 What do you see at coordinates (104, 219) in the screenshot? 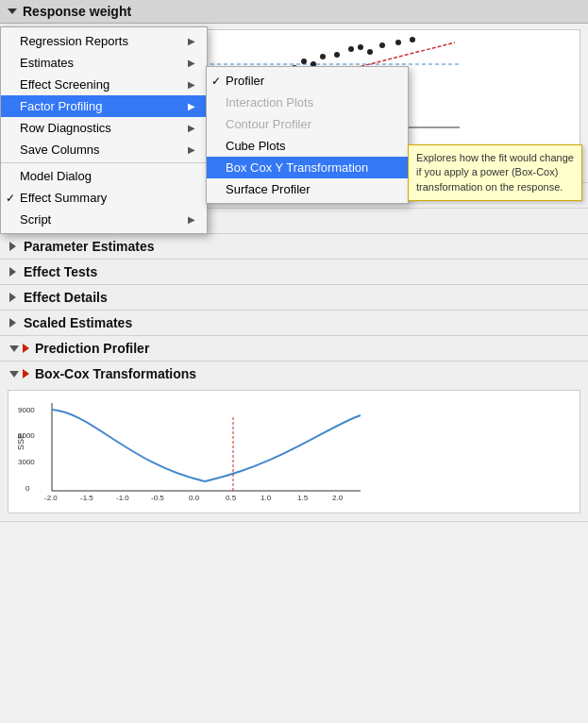
I see `menu-item-script: Script ▶` at bounding box center [104, 219].